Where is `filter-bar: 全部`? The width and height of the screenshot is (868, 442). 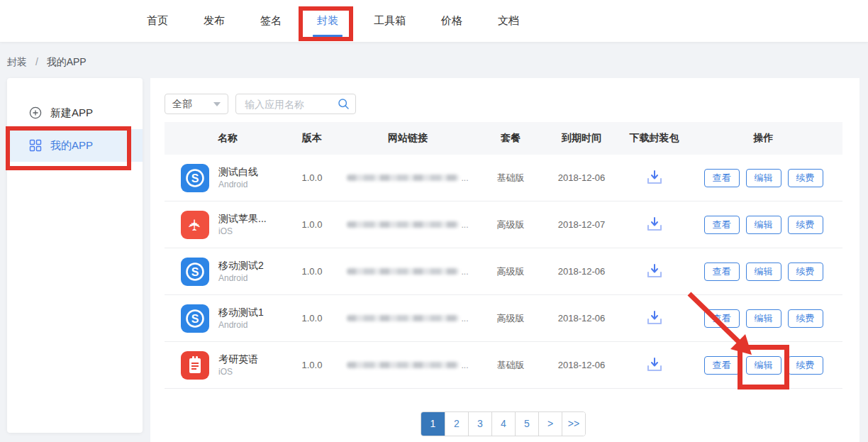
filter-bar: 全部 is located at coordinates (260, 104).